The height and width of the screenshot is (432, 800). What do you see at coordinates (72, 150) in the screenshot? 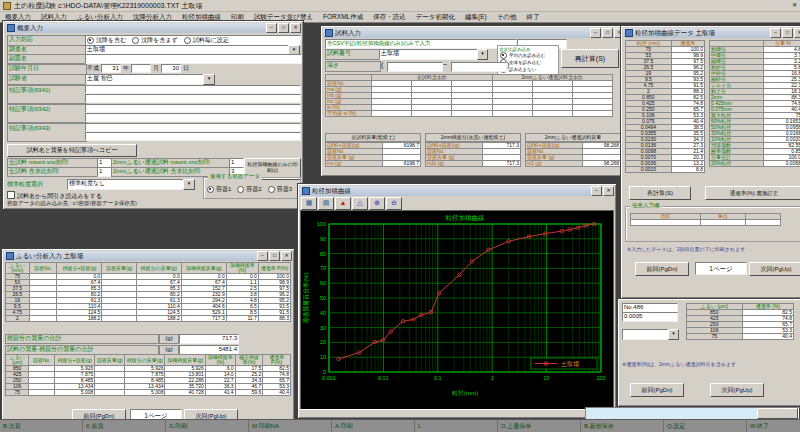
I see `copy-to-notes-button: 試料名と質量を特記事項へコピー` at bounding box center [72, 150].